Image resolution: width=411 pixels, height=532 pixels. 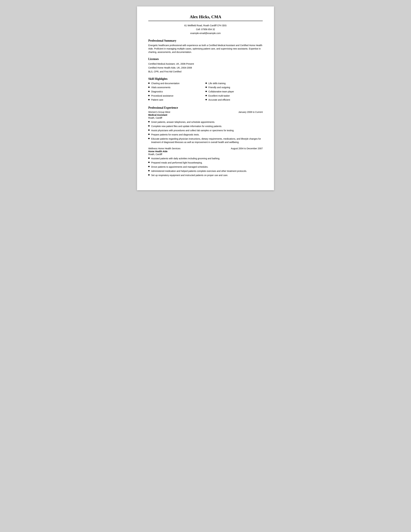 What do you see at coordinates (206, 132) in the screenshot?
I see `job-1-bullets: Greet patients, answer telephones, and s…` at bounding box center [206, 132].